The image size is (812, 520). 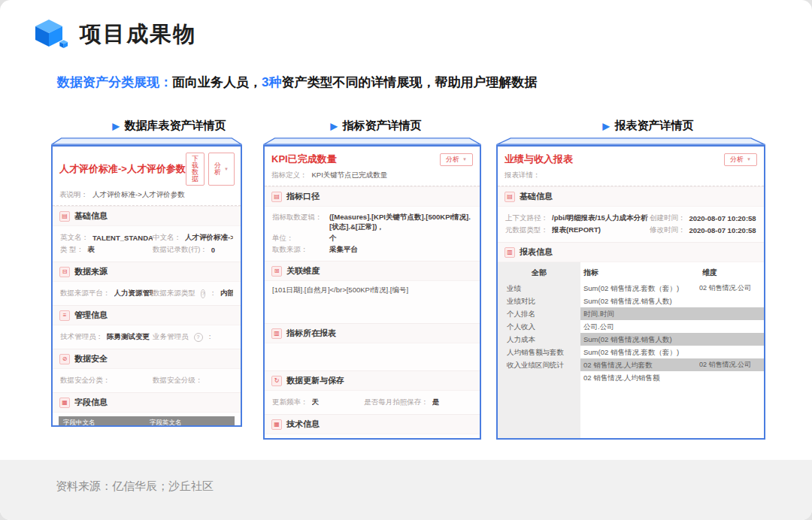 What do you see at coordinates (640, 377) in the screenshot?
I see `report-row-metric: 02 销售情况.人均销售额` at bounding box center [640, 377].